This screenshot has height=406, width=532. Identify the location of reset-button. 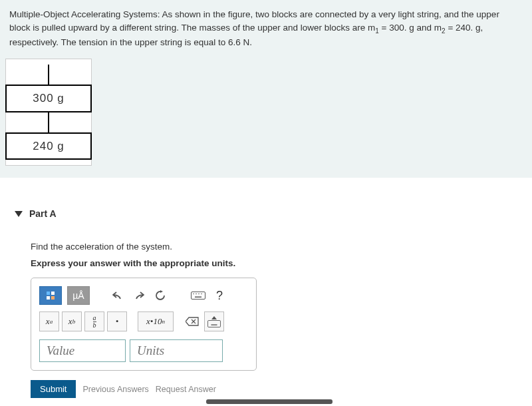
(160, 296).